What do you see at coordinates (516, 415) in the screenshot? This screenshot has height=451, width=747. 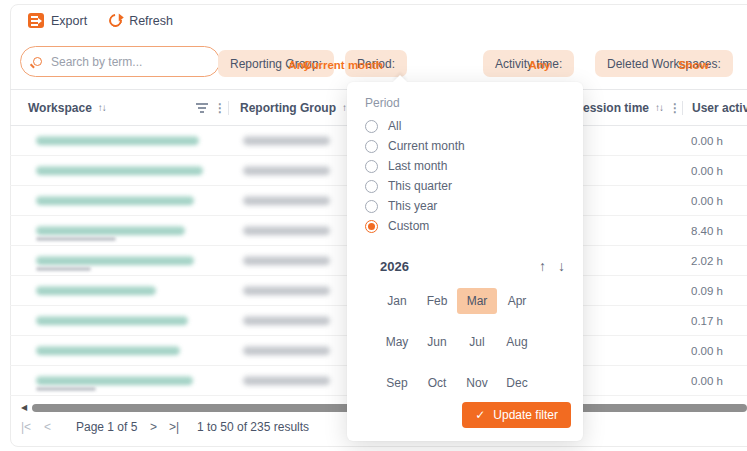 I see `update-filter-button: ✓ Update filter` at bounding box center [516, 415].